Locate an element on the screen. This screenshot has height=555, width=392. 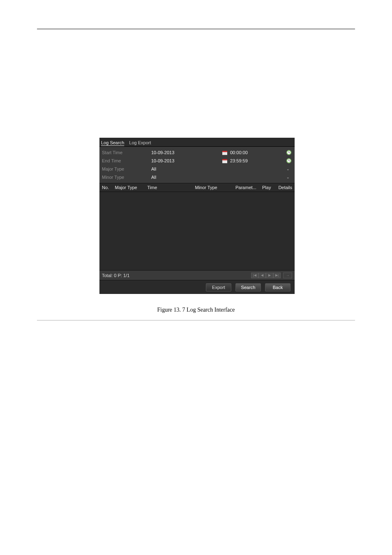
search-form: Start Time 10-09-2013 00:00:00 End Time … is located at coordinates (197, 165).